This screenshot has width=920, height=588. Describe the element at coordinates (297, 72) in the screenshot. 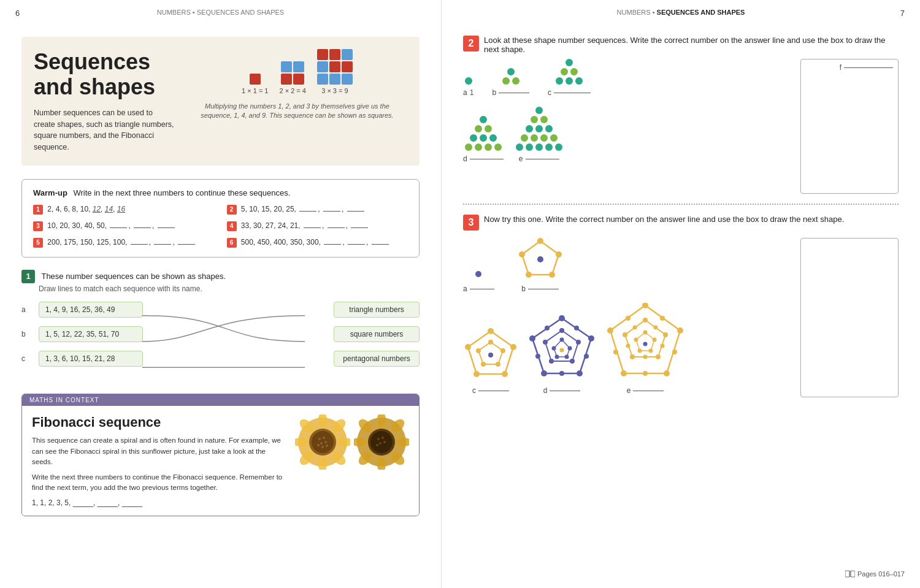

I see `squares-diagram: 1 × 1 = 1 2 × 2 = 4` at that location.